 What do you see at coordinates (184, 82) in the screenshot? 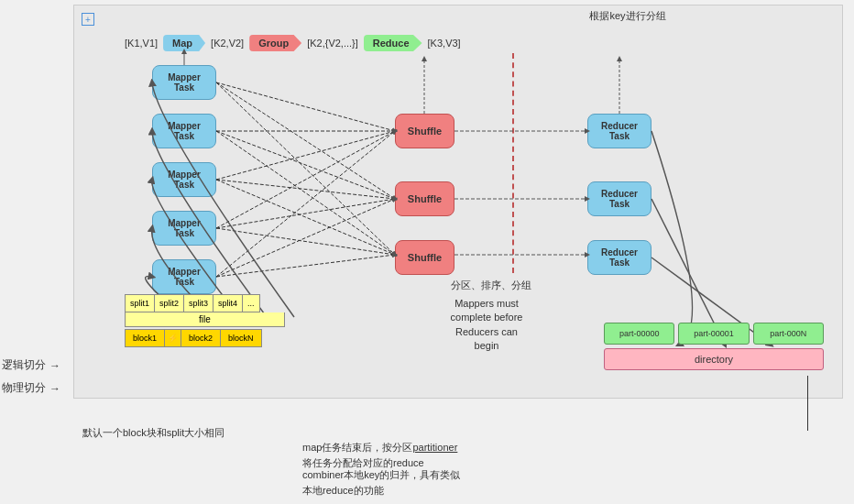
I see `mapper-task-1: MapperTask` at bounding box center [184, 82].